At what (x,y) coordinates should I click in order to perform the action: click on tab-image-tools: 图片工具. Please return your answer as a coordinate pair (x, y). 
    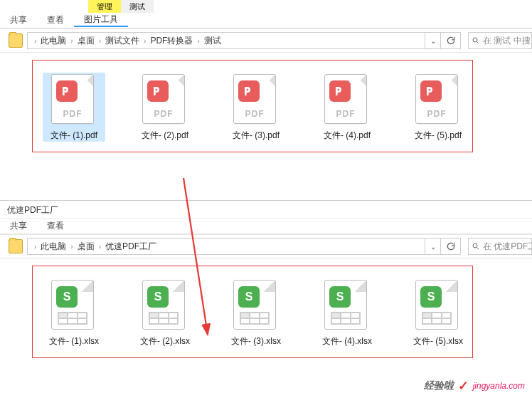
    Looking at the image, I should click on (101, 20).